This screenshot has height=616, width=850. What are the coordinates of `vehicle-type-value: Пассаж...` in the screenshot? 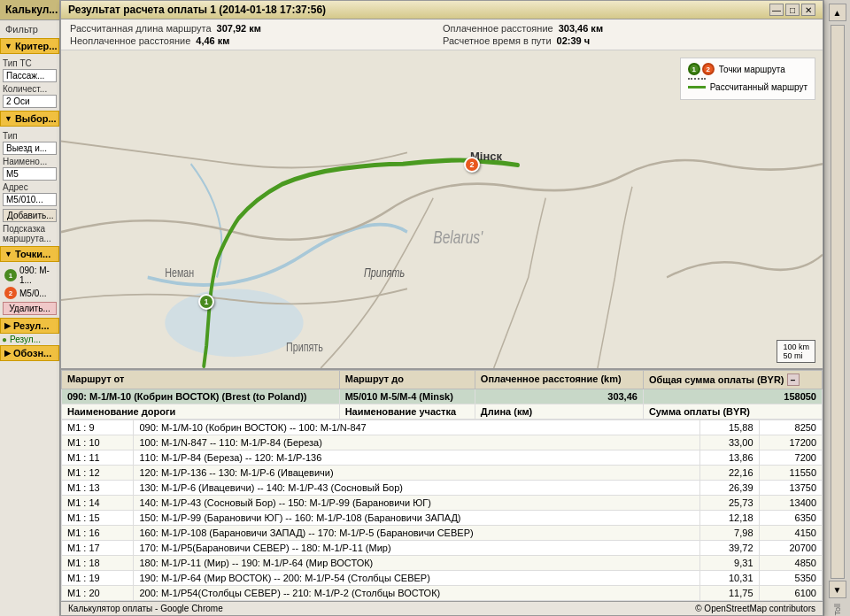 It's located at (30, 76).